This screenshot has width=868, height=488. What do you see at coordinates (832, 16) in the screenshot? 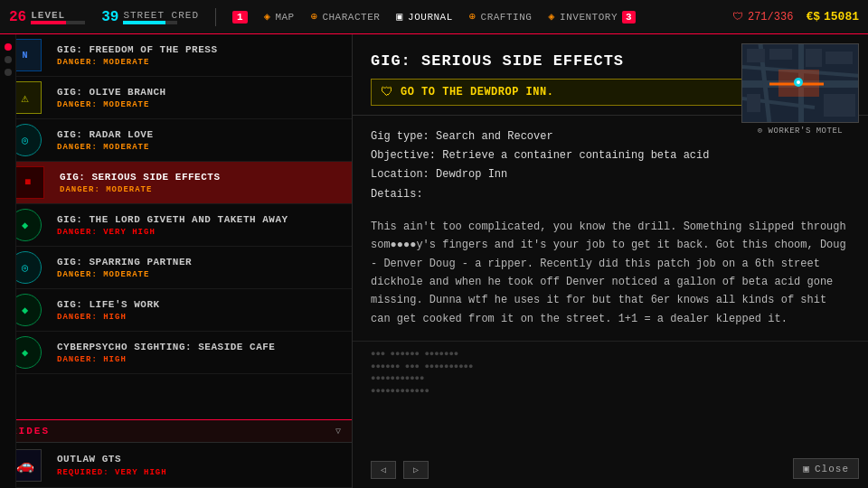
I see `money-display: €$ 15081` at bounding box center [832, 16].